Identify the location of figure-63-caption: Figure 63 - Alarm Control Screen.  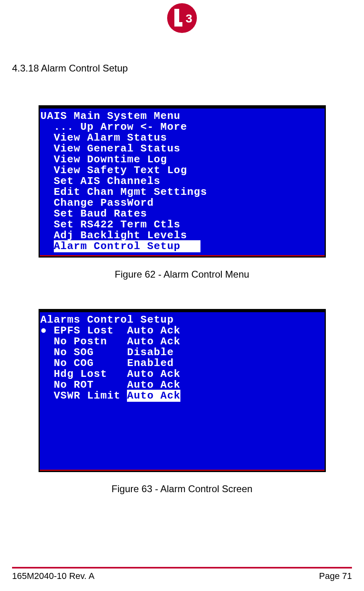
(182, 489).